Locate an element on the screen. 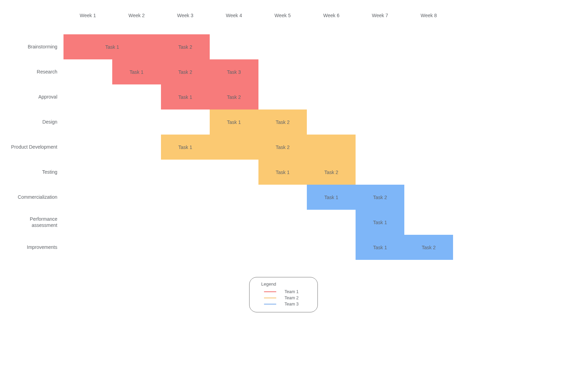 Image resolution: width=567 pixels, height=392 pixels. week-header: Week 6 is located at coordinates (331, 15).